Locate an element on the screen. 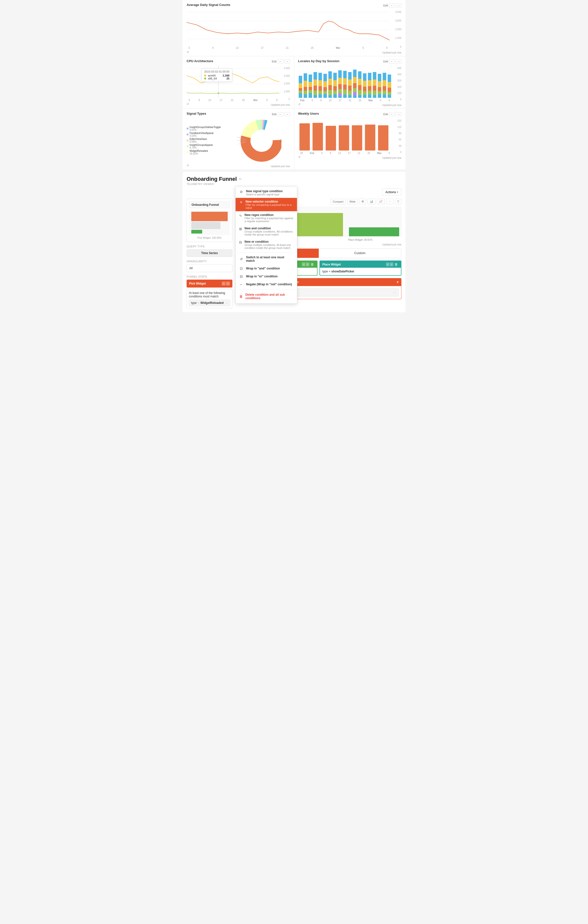  save-widget-next: › is located at coordinates (308, 264).